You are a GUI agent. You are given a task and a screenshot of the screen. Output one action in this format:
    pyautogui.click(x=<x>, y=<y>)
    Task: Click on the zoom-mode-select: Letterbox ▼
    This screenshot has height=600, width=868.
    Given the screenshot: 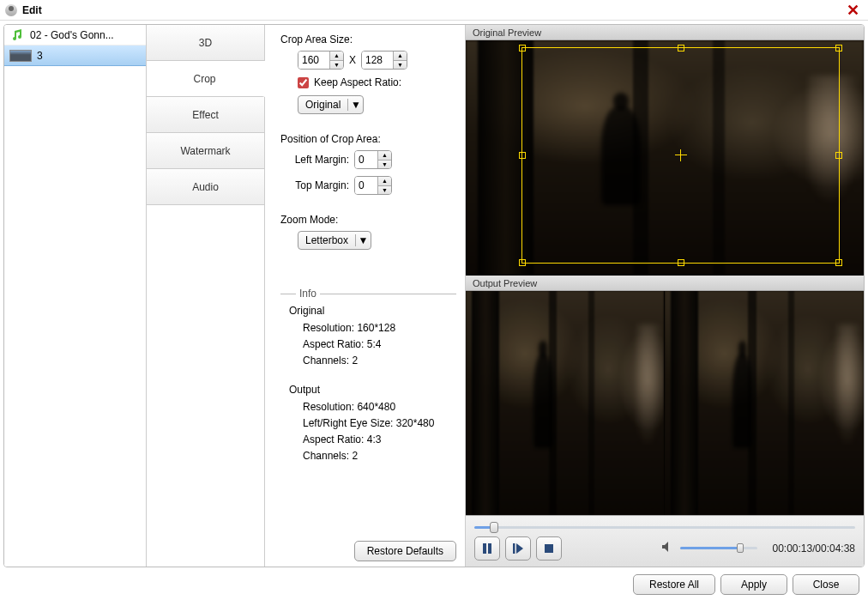 What is the action you would take?
    pyautogui.click(x=335, y=240)
    